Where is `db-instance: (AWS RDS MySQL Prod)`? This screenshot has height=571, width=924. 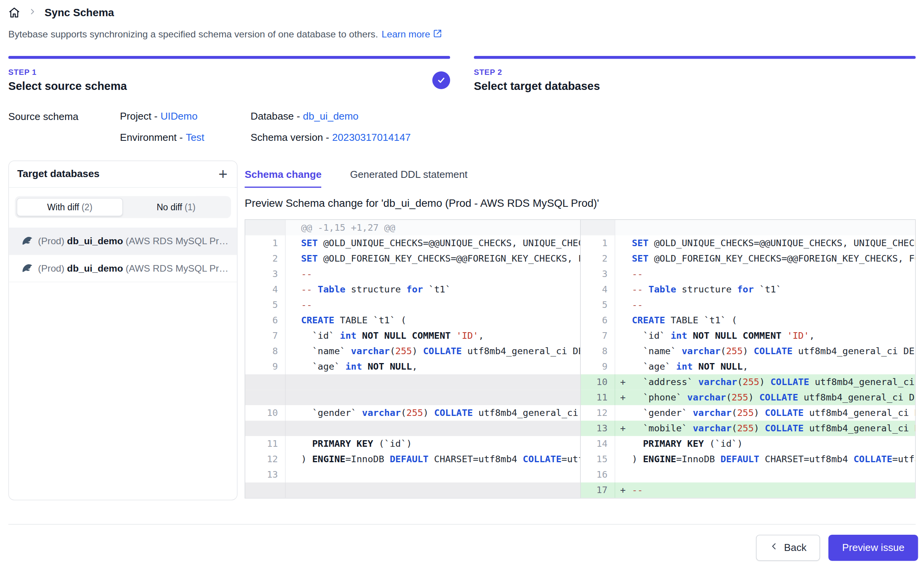 db-instance: (AWS RDS MySQL Prod) is located at coordinates (178, 241).